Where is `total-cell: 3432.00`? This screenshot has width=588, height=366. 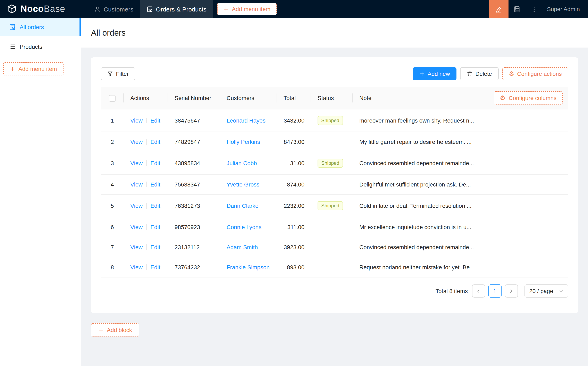 total-cell: 3432.00 is located at coordinates (294, 121).